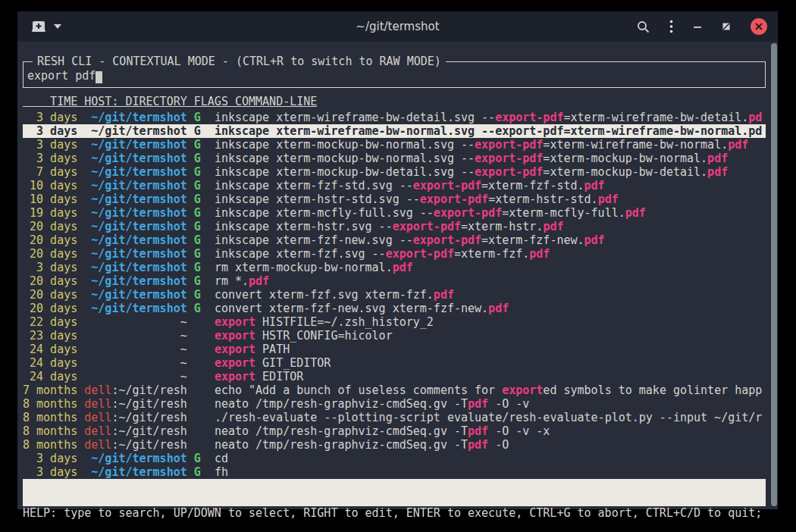 The height and width of the screenshot is (532, 796). Describe the element at coordinates (759, 27) in the screenshot. I see `close-icon` at that location.